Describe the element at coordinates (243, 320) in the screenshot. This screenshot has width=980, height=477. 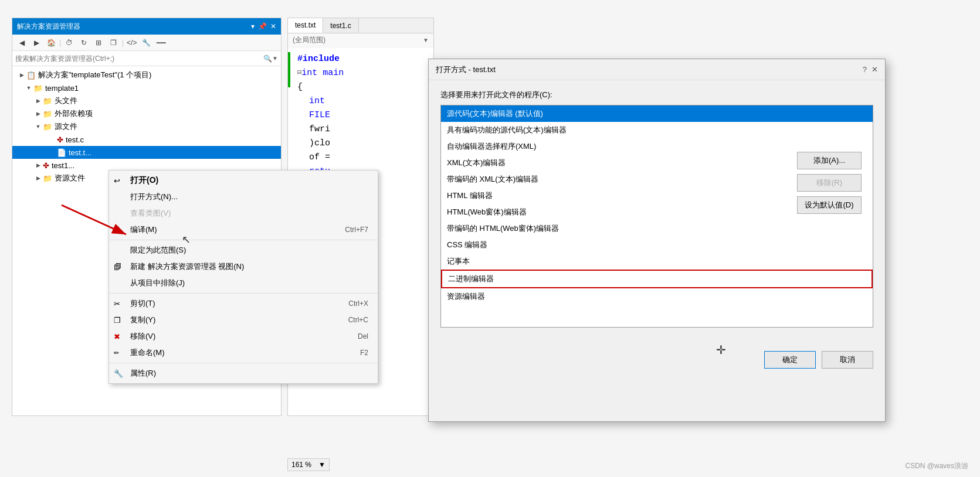
I see `ctx-copy: ❐ 复制(Y) Ctrl+C` at that location.